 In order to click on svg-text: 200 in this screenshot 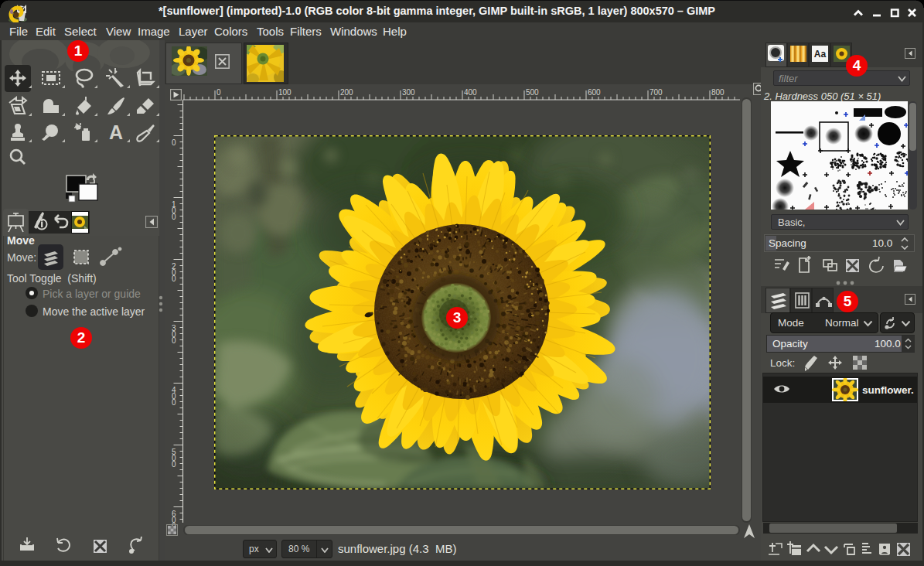, I will do `click(346, 93)`.